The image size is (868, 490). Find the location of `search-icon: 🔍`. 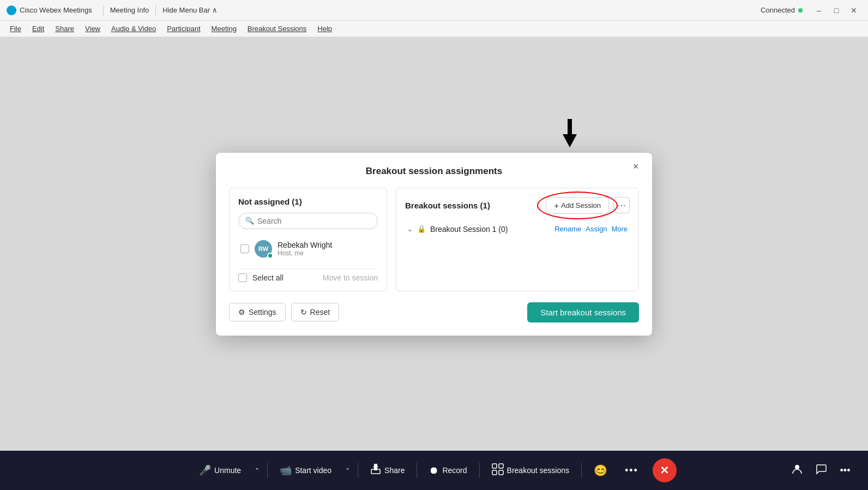

search-icon: 🔍 is located at coordinates (250, 220).